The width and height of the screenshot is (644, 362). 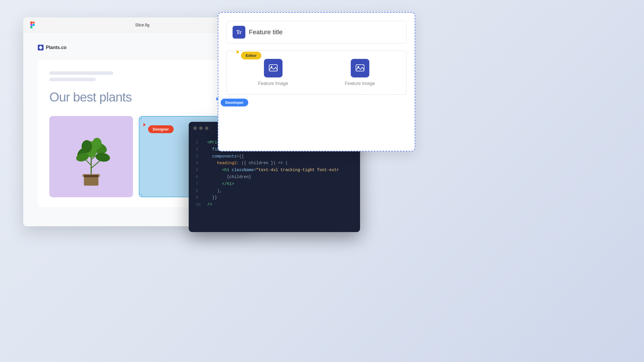 What do you see at coordinates (41, 48) in the screenshot?
I see `figma-site-logo-icon` at bounding box center [41, 48].